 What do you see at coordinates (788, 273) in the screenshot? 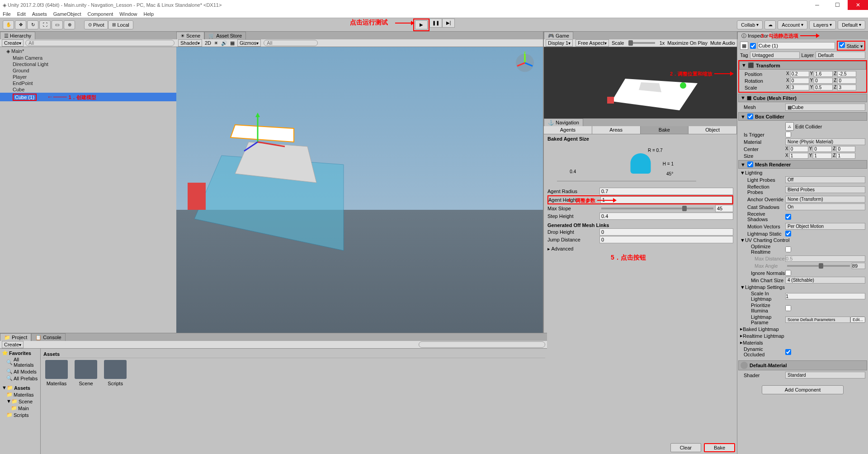
I see `ignorenorm-checkbox` at bounding box center [788, 273].